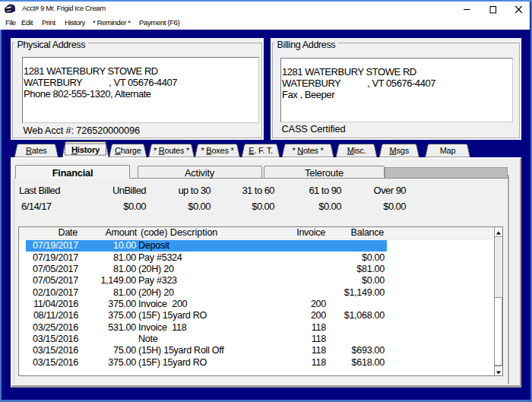 This screenshot has height=402, width=532. Describe the element at coordinates (36, 150) in the screenshot. I see `svg-text: Rates` at that location.